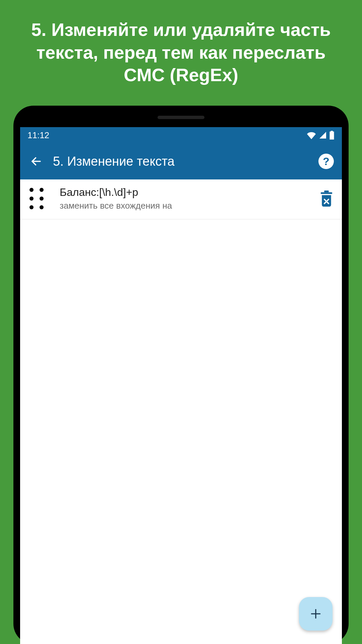 Image resolution: width=362 pixels, height=644 pixels. I want to click on add-button, so click(316, 614).